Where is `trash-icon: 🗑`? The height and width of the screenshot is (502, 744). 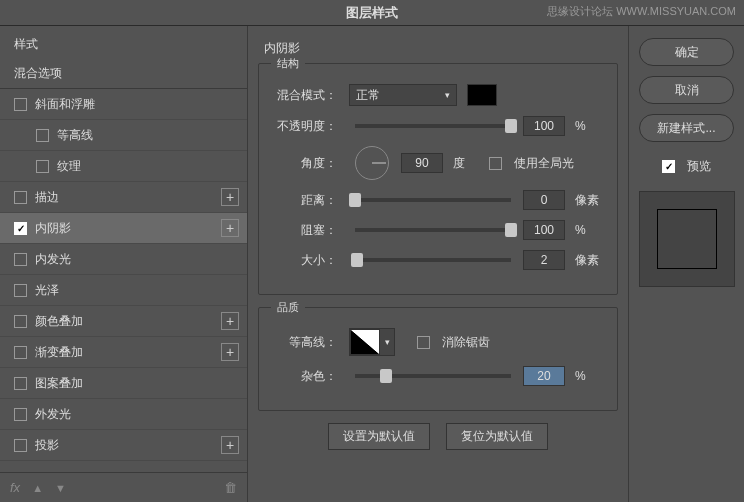 trash-icon: 🗑 is located at coordinates (230, 488).